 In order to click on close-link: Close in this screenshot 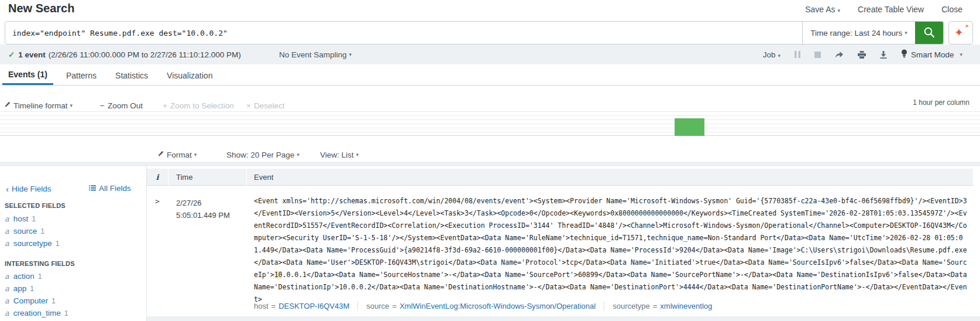, I will do `click(952, 9)`.